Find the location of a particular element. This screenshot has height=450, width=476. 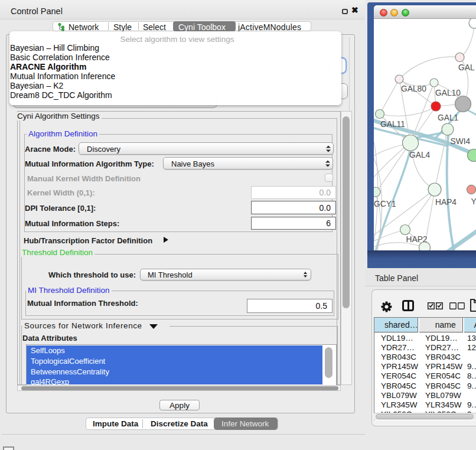

svg-text: HAP4 is located at coordinates (446, 202).